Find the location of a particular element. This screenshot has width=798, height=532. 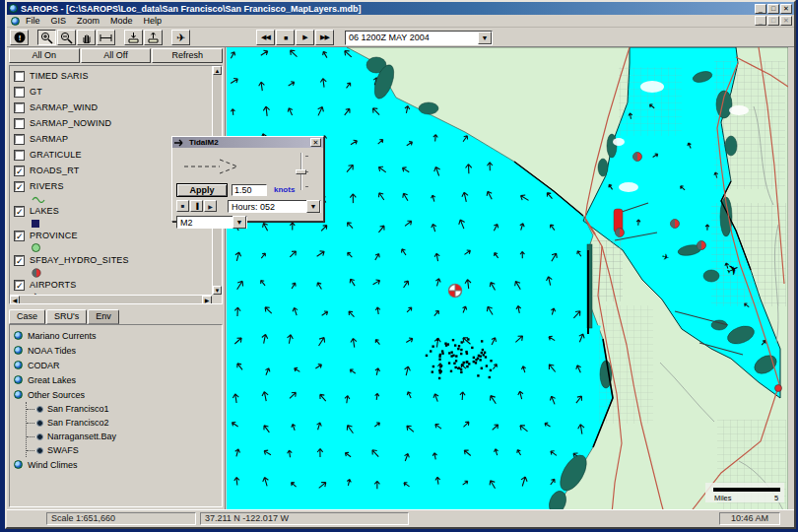

speed-slider is located at coordinates (301, 171).